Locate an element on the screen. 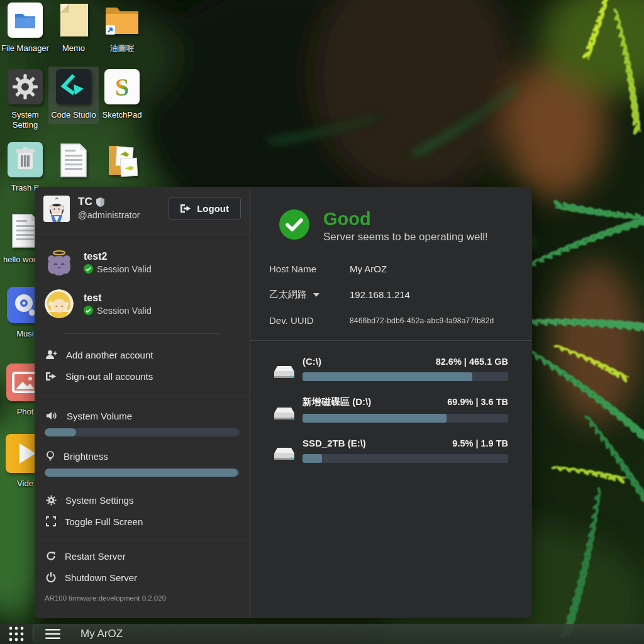  username: TC is located at coordinates (86, 202).